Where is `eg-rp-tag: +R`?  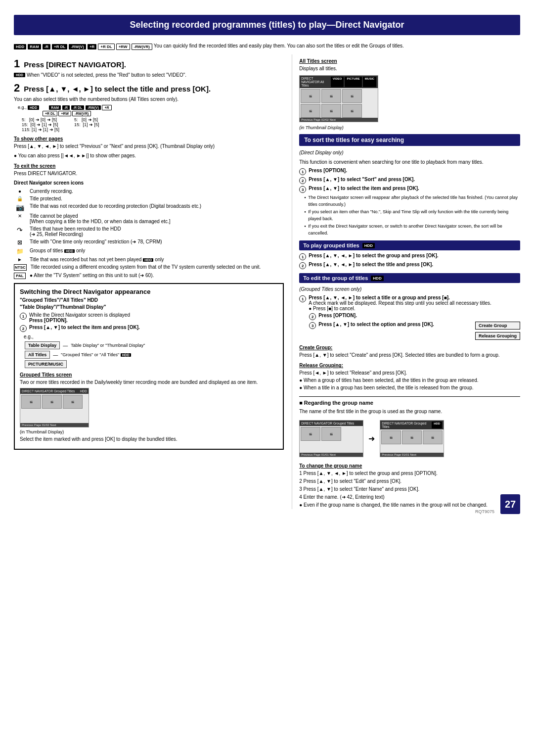 eg-rp-tag: +R is located at coordinates (107, 108).